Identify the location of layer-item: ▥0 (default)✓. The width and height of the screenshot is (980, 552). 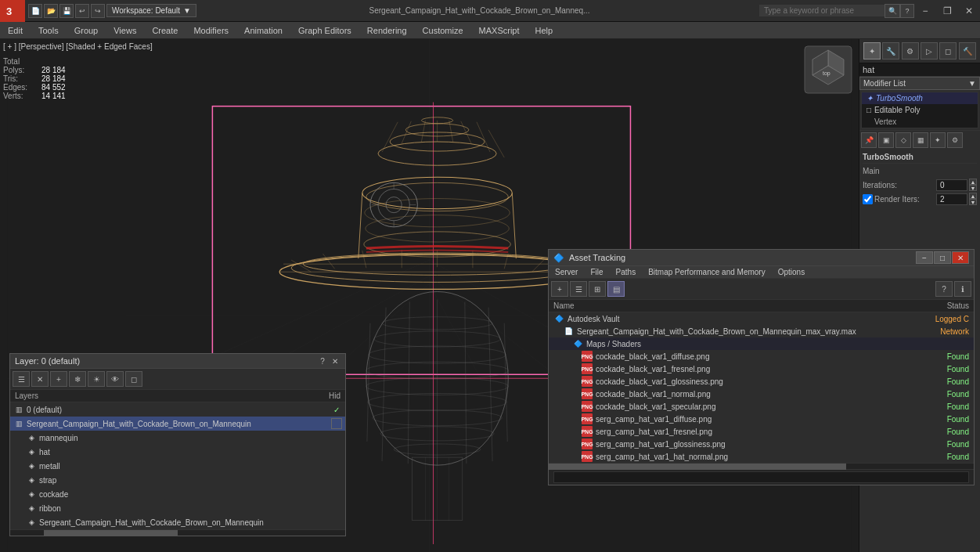
(178, 409).